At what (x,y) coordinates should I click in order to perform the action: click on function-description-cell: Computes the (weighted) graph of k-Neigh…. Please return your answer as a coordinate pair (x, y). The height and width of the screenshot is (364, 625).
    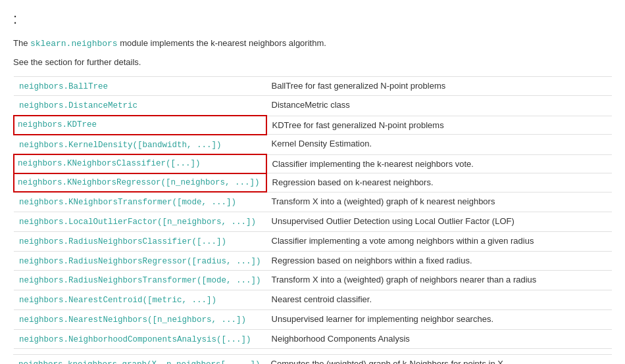
    Looking at the image, I should click on (439, 359).